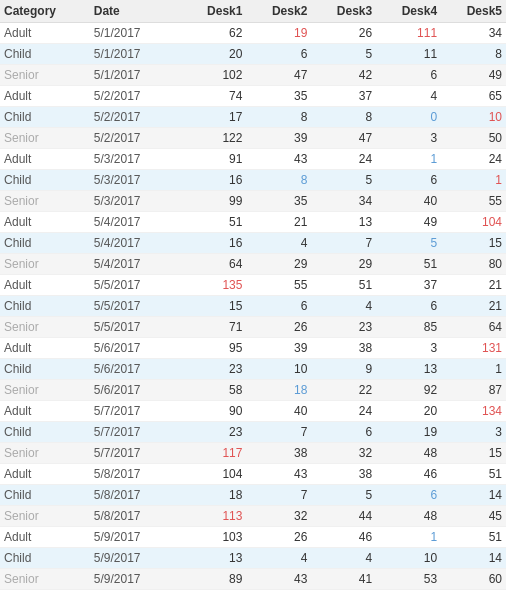  Describe the element at coordinates (408, 474) in the screenshot. I see `cell-desk4: 46` at that location.